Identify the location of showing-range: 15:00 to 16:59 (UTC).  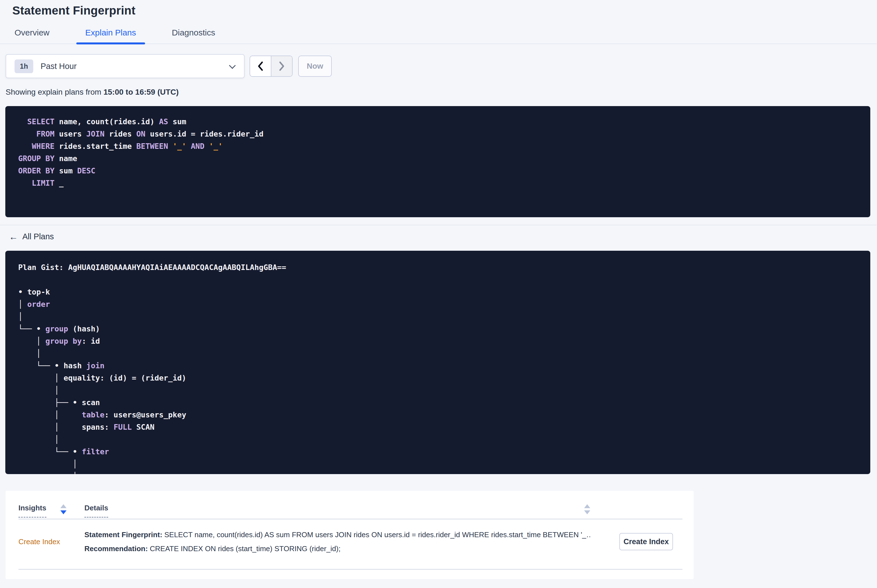
(141, 92).